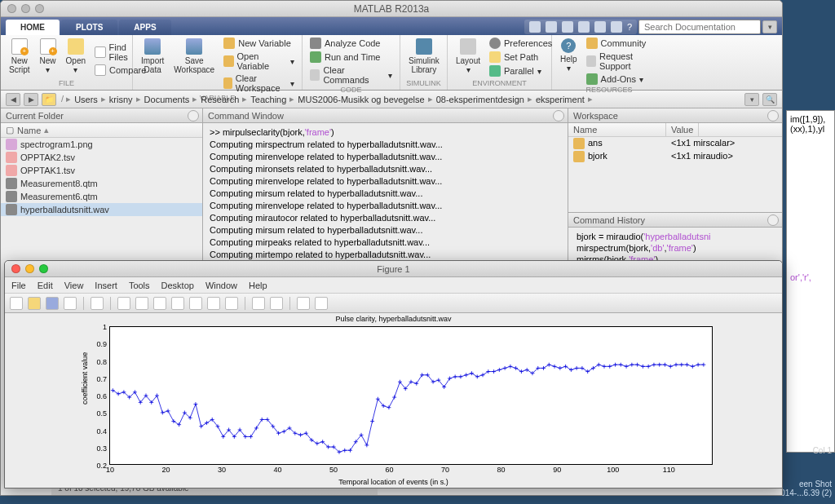 This screenshot has width=835, height=504. I want to click on show-plot-tools-icon, so click(321, 303).